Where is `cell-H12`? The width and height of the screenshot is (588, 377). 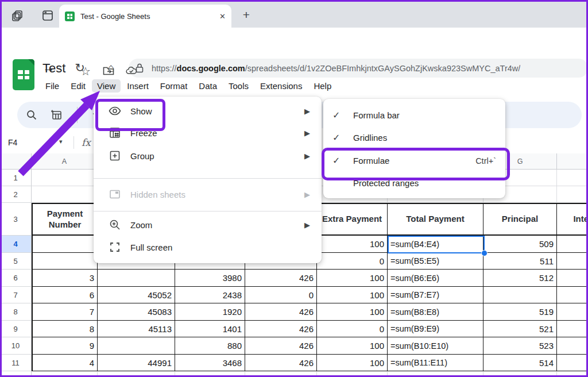 cell-H12 is located at coordinates (572, 374).